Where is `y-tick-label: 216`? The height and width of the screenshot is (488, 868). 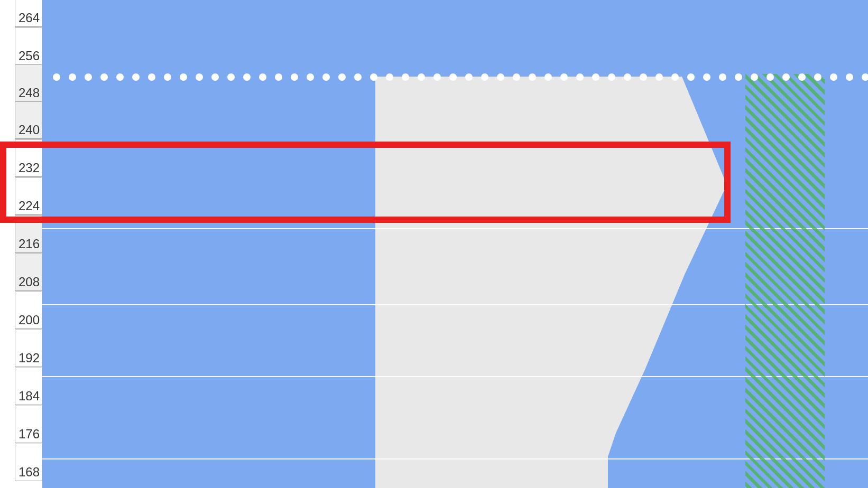 y-tick-label: 216 is located at coordinates (29, 244).